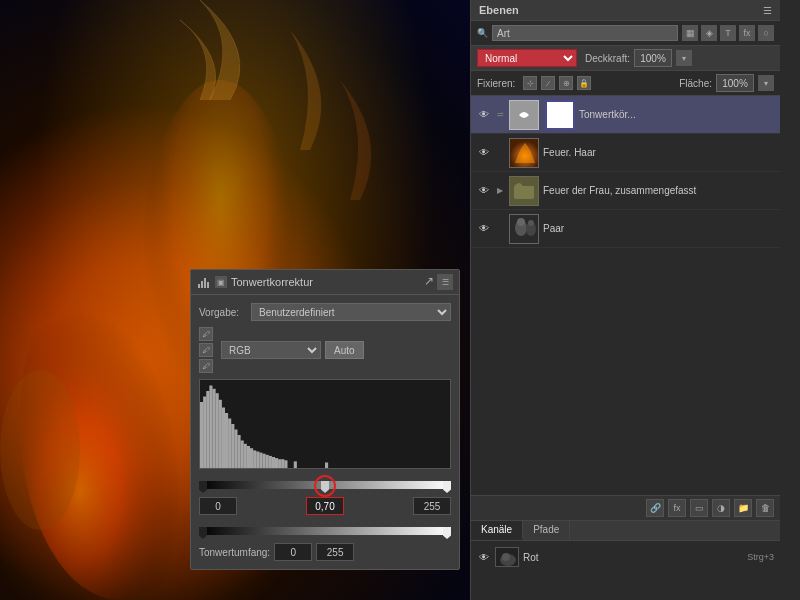  I want to click on gamma-input, so click(325, 506).